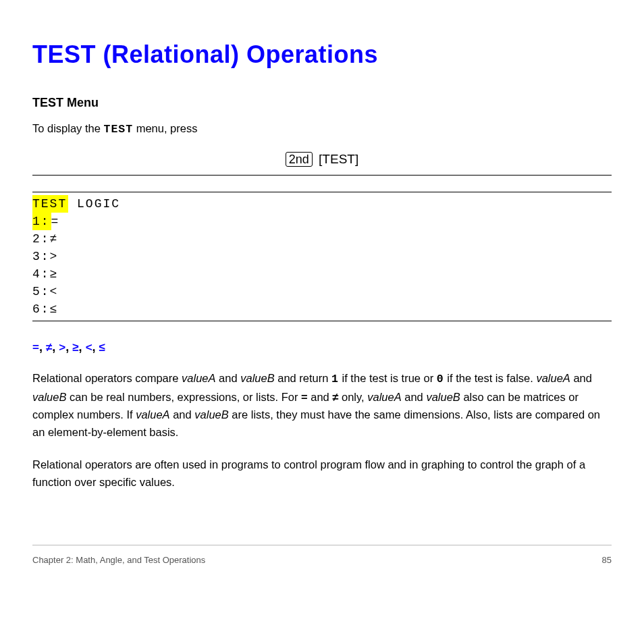 Image resolution: width=644 pixels, height=644 pixels. What do you see at coordinates (304, 397) in the screenshot?
I see `eq-token: =` at bounding box center [304, 397].